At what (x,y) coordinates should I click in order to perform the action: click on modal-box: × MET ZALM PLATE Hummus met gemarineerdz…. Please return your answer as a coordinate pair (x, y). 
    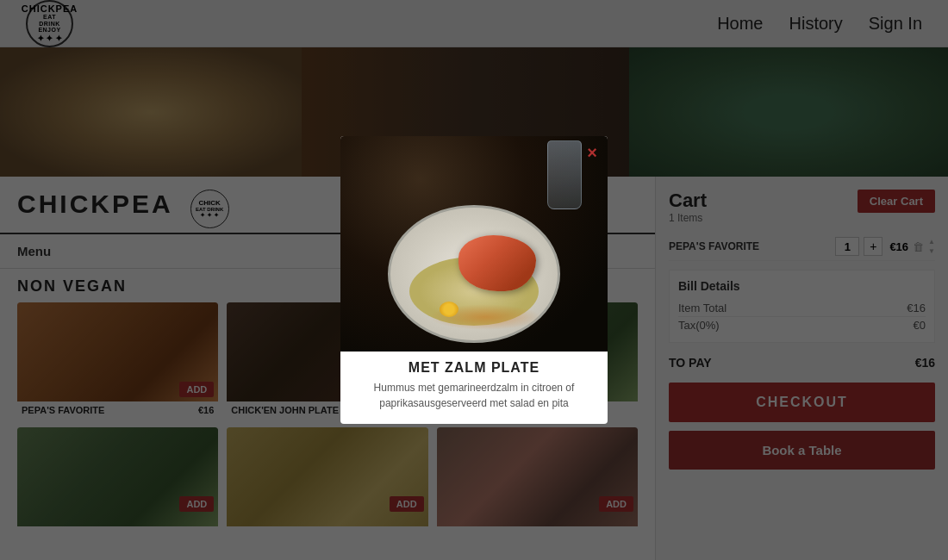
    Looking at the image, I should click on (474, 280).